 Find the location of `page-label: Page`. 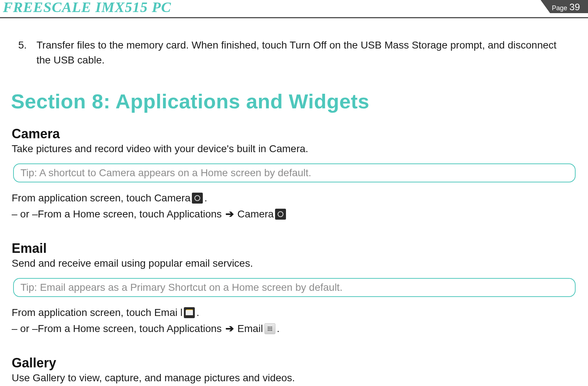

page-label: Page is located at coordinates (560, 8).